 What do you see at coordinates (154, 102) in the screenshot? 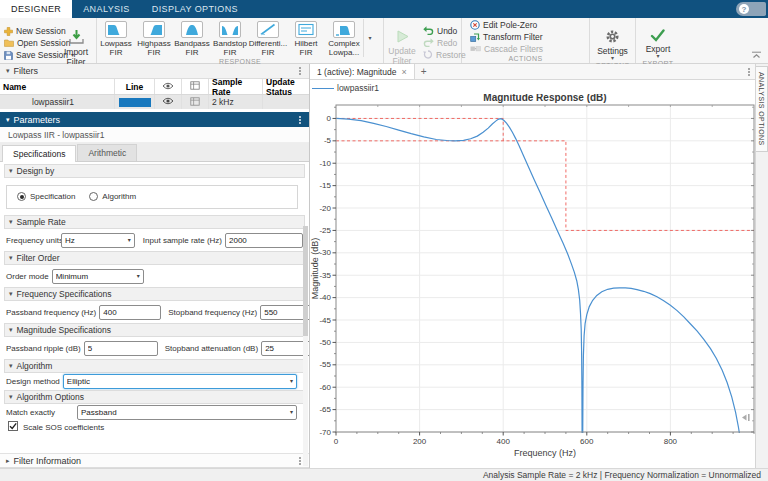
I see `filter-table-row: lowpassiir1 2 kHz` at bounding box center [154, 102].